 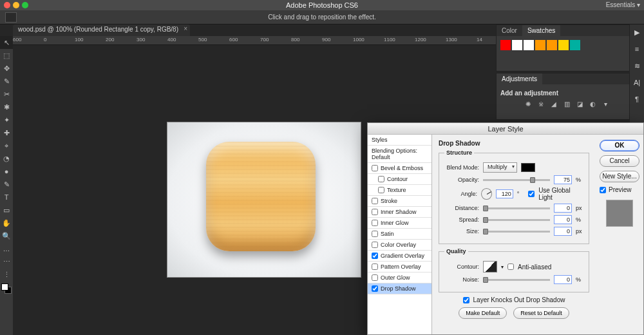 I want to click on size-input: 0, so click(x=563, y=231).